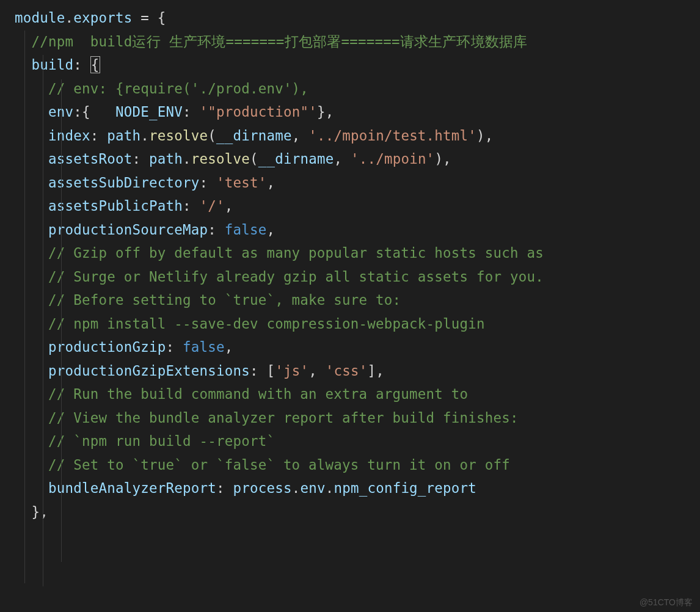  I want to click on code-comment: // Run the build command with an extra a…, so click(241, 394).